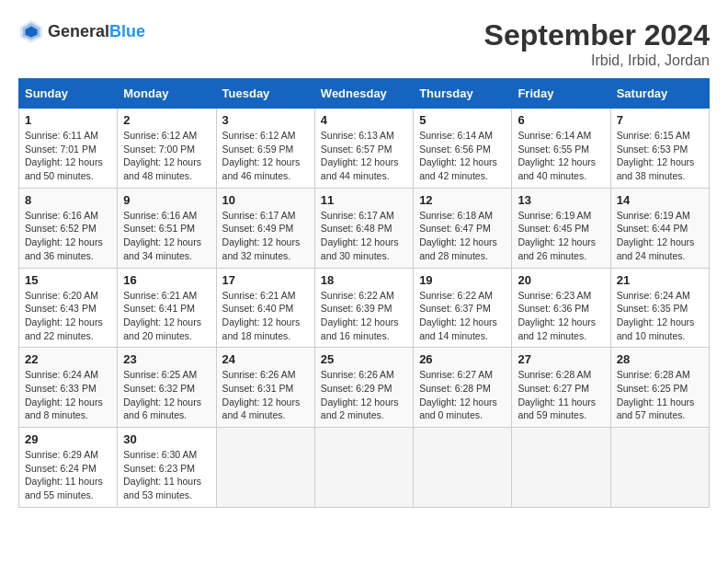 Image resolution: width=728 pixels, height=563 pixels. I want to click on day-info: Sunrise: 6:12 AMSunset: 7:00 PMDaylight:…, so click(166, 156).